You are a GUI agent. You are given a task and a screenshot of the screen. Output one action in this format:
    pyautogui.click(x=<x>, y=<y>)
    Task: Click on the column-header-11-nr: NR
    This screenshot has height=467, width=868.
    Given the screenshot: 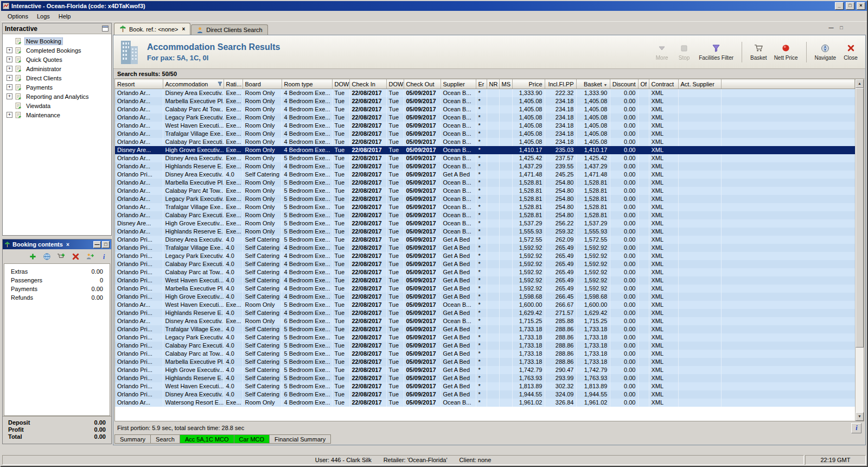 What is the action you would take?
    pyautogui.click(x=493, y=85)
    